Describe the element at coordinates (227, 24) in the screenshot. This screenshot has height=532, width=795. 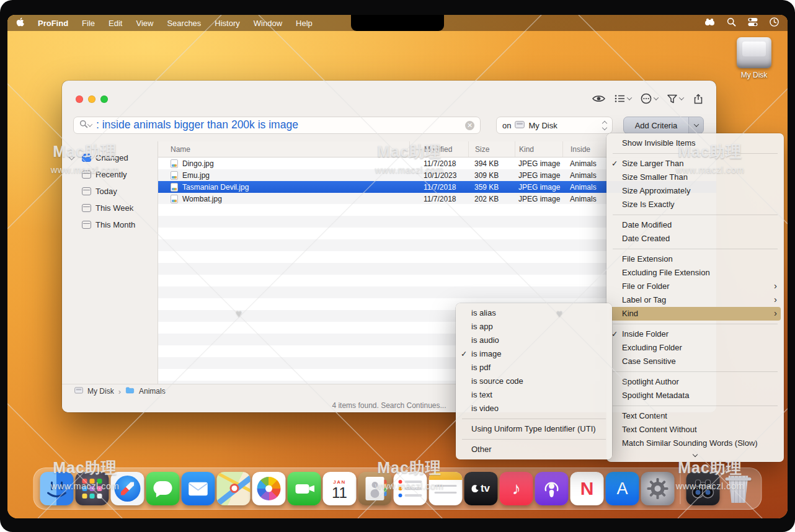
I see `menubar-menu-history: History` at that location.